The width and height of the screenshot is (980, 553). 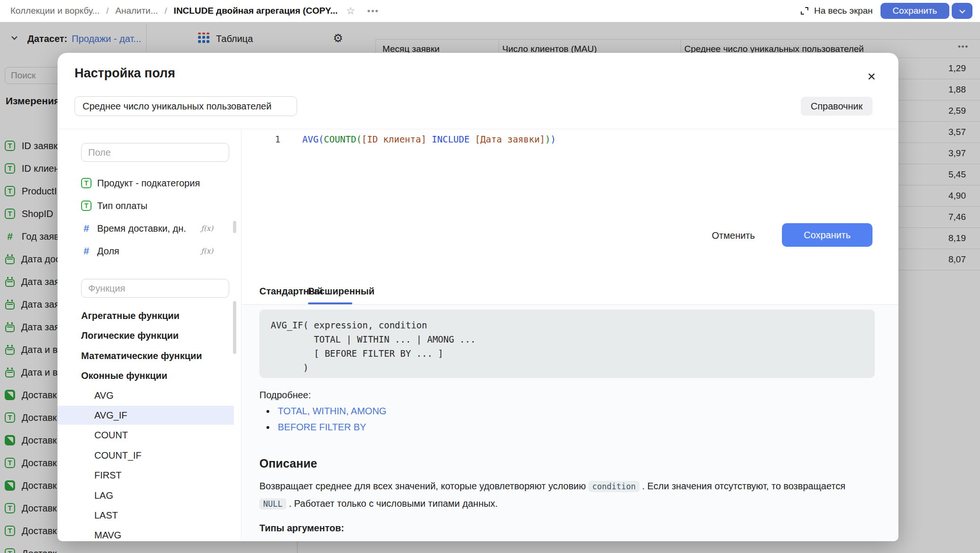 What do you see at coordinates (451, 139) in the screenshot?
I see `code-token: INCLUDE` at bounding box center [451, 139].